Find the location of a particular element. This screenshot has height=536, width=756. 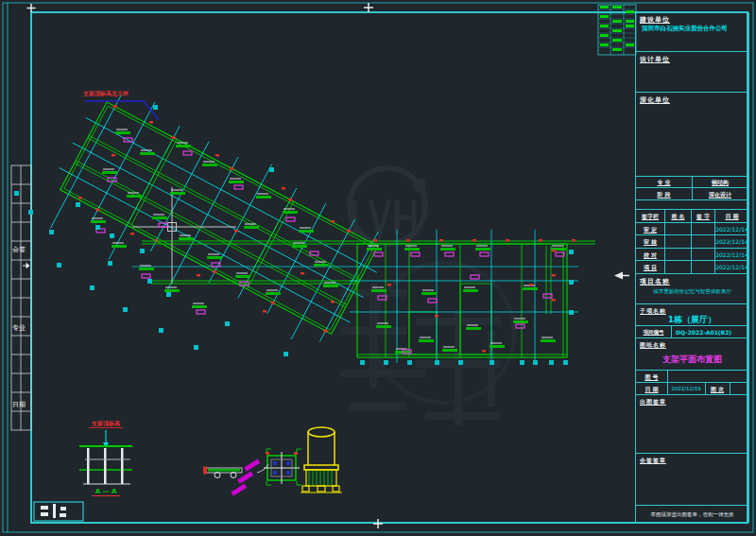

project-label: 项目名称 is located at coordinates (655, 282).